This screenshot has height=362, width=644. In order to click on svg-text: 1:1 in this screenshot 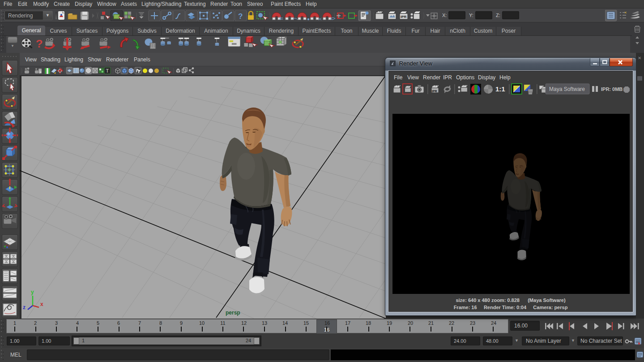, I will do `click(500, 89)`.